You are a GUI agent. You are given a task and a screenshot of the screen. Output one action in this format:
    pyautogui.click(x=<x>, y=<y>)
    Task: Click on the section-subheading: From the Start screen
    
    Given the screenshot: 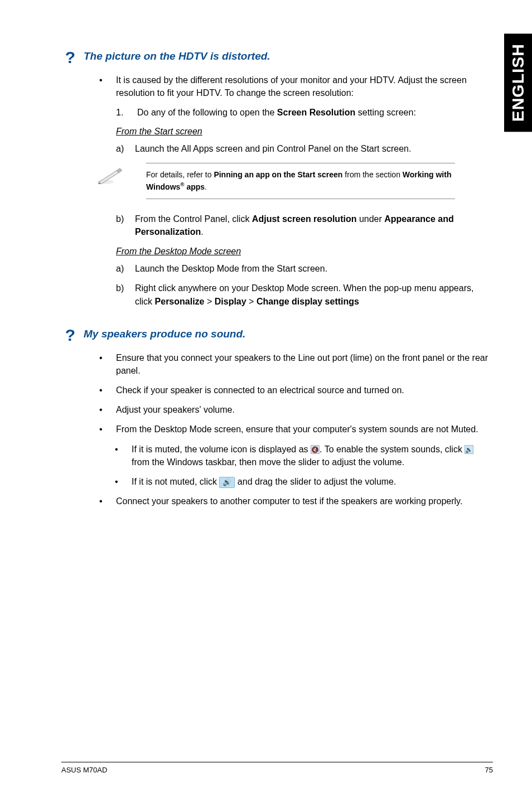 What is the action you would take?
    pyautogui.click(x=304, y=132)
    